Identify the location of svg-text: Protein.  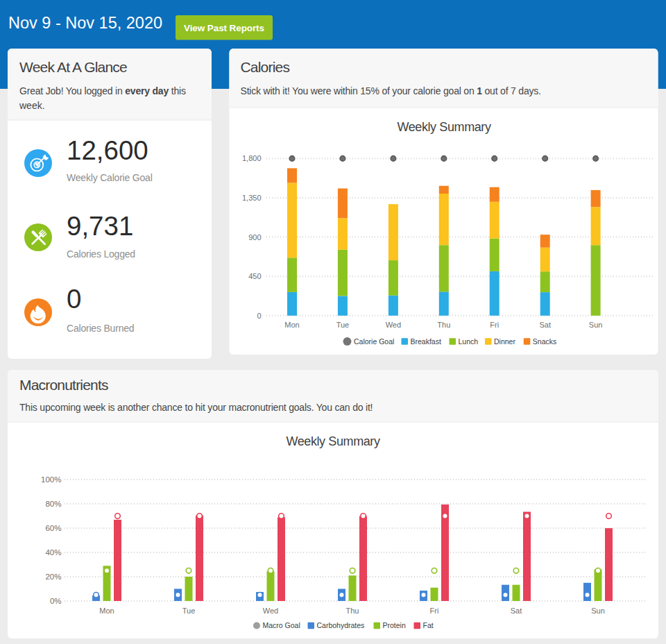
(394, 625).